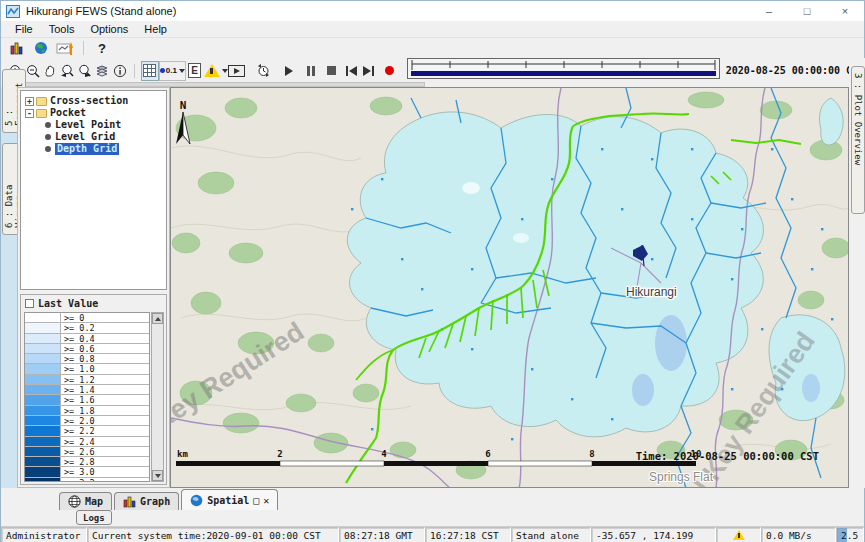 This screenshot has height=542, width=865. What do you see at coordinates (230, 500) in the screenshot?
I see `tab-spatial: Spatial □ ✕` at bounding box center [230, 500].